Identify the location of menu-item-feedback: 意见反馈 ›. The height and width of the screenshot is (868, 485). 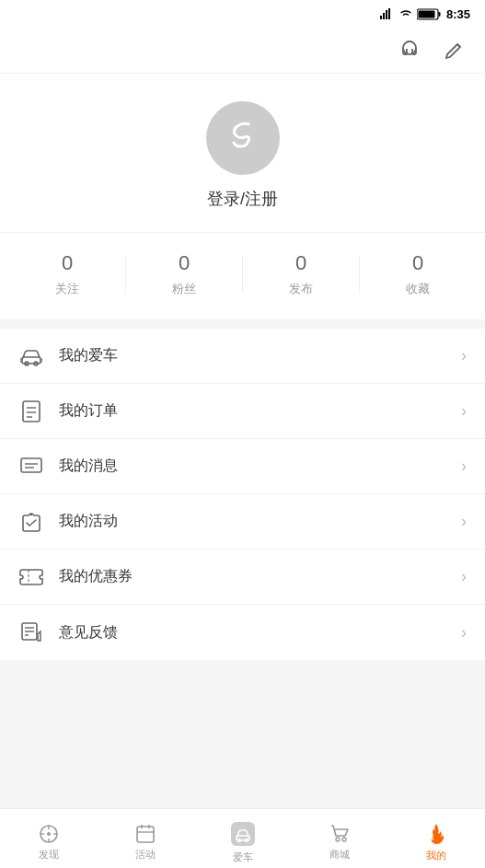
(243, 632).